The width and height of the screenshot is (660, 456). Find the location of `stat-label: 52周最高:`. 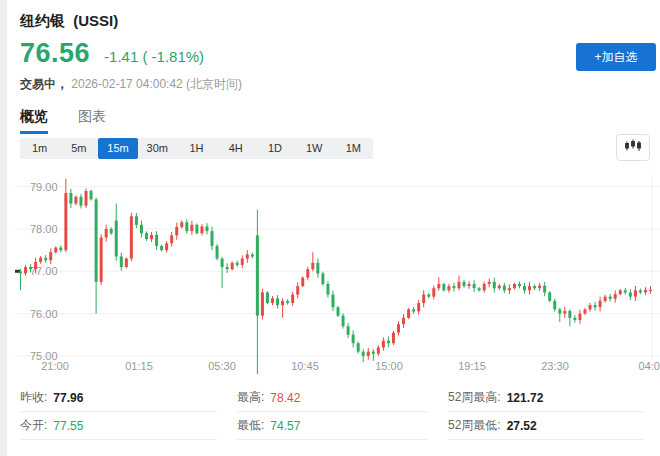

stat-label: 52周最高: is located at coordinates (474, 398).